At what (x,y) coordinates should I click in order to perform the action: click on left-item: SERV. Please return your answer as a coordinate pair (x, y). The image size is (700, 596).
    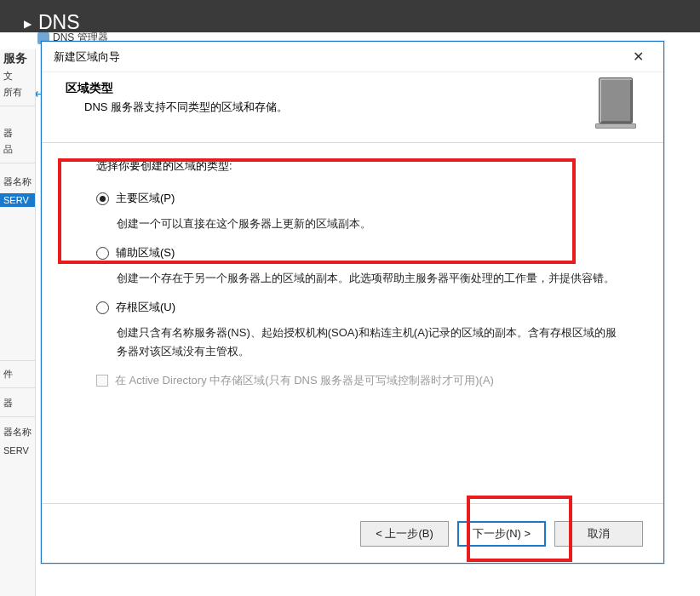
    Looking at the image, I should click on (17, 450).